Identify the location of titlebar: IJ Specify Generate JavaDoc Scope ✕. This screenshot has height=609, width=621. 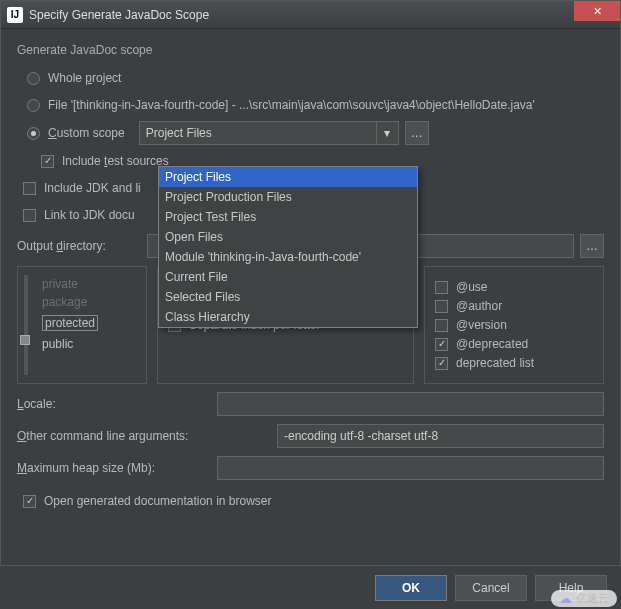
(310, 15).